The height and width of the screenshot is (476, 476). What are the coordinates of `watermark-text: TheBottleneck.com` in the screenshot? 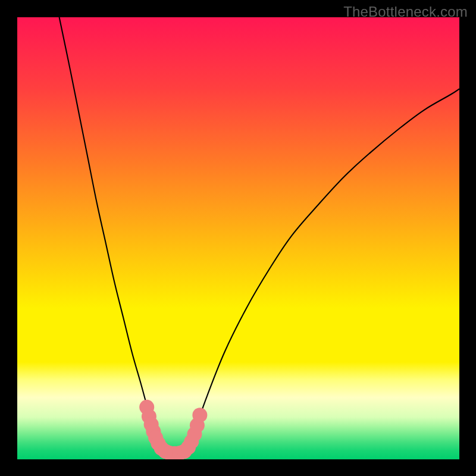 It's located at (406, 12).